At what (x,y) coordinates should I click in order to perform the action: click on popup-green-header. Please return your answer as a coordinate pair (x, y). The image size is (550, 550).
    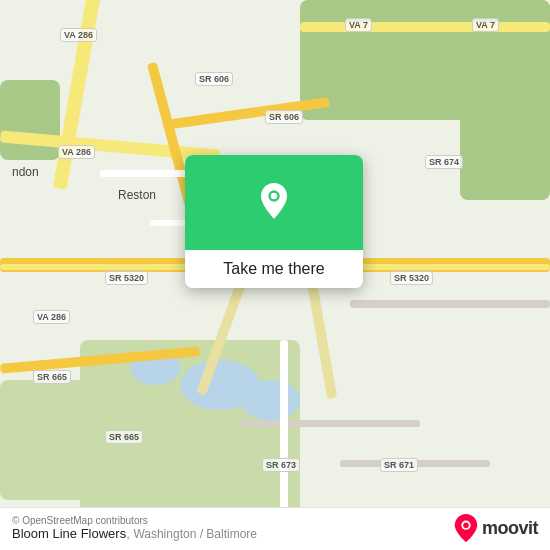
    Looking at the image, I should click on (274, 202).